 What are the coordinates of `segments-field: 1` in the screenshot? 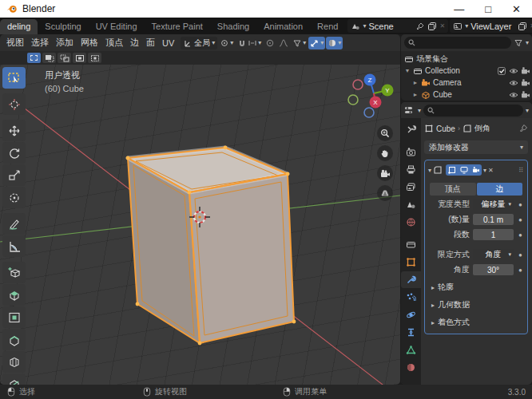 It's located at (494, 235).